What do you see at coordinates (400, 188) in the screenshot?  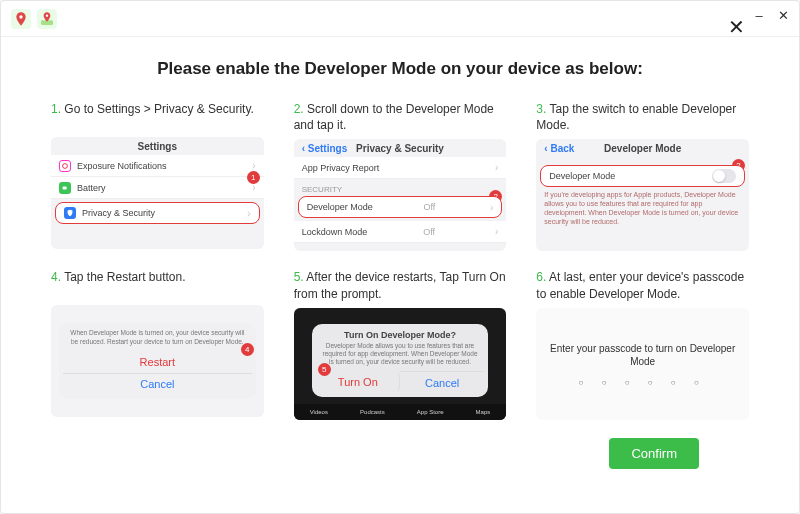 I see `mock2-section: SECURITY` at bounding box center [400, 188].